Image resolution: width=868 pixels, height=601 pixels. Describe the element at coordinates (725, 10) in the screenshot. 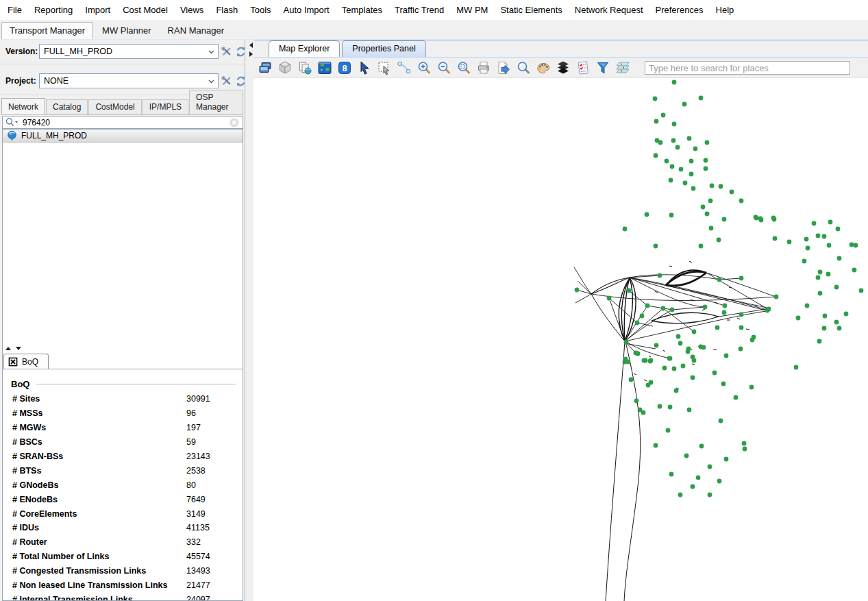

I see `menu-item-help: Help` at that location.